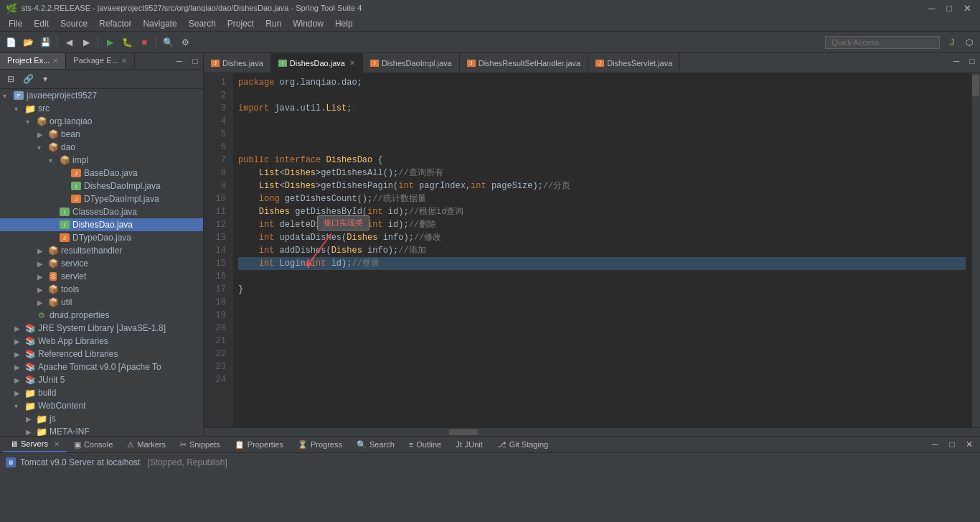 The width and height of the screenshot is (980, 522). What do you see at coordinates (28, 79) in the screenshot?
I see `sidebar-link-editor: 🔗` at bounding box center [28, 79].